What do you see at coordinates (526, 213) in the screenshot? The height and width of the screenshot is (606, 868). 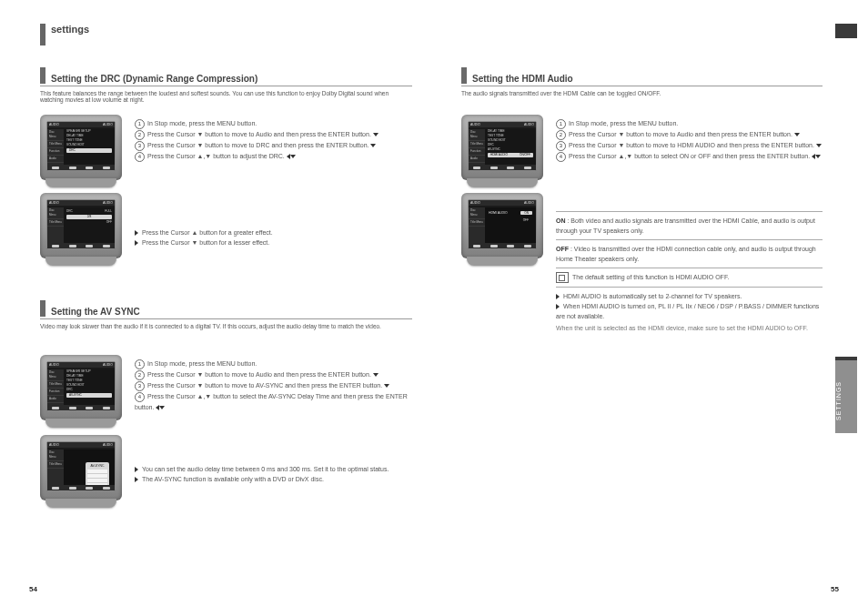 I see `popup-option-on: ON` at bounding box center [526, 213].